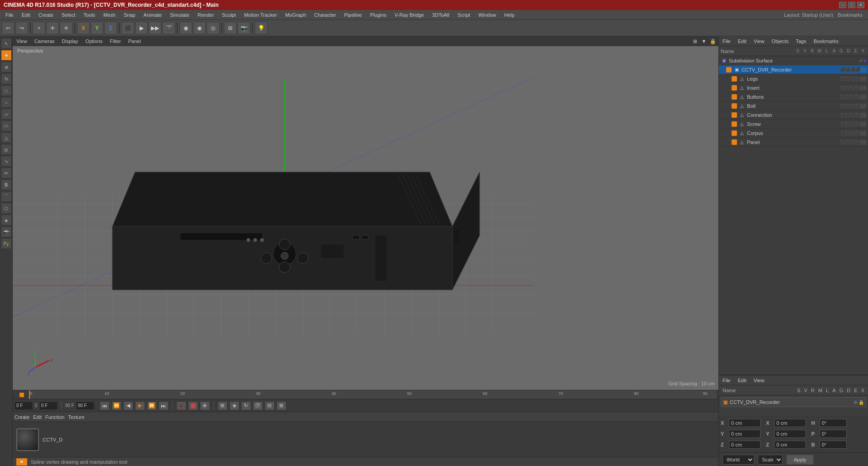 This screenshot has width=868, height=466. What do you see at coordinates (793, 124) in the screenshot?
I see `obj-row-screw: △ Screw ⬛⬛⬛⬛░░` at bounding box center [793, 124].